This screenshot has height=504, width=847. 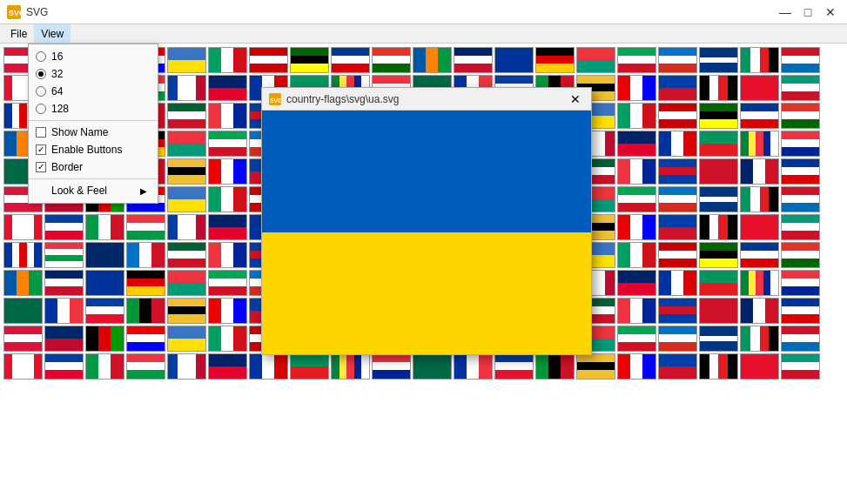 I want to click on look-feel-option: Look & Feel ▶, so click(x=93, y=191).